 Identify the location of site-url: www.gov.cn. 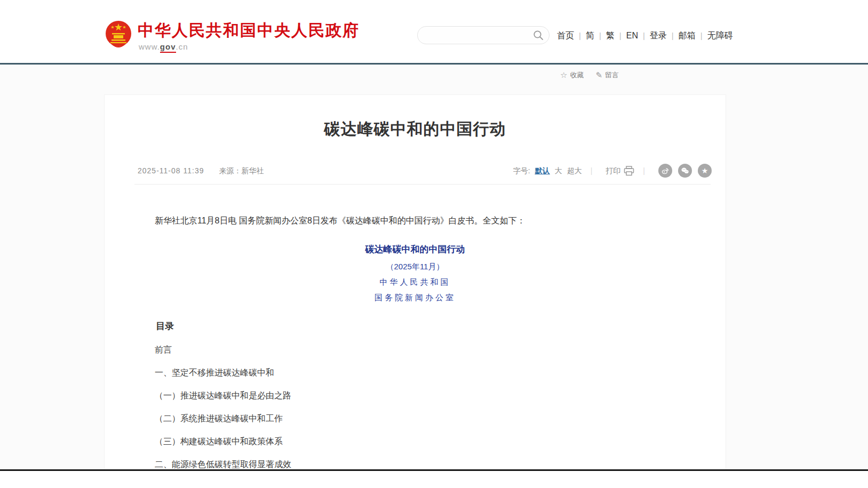
(249, 47).